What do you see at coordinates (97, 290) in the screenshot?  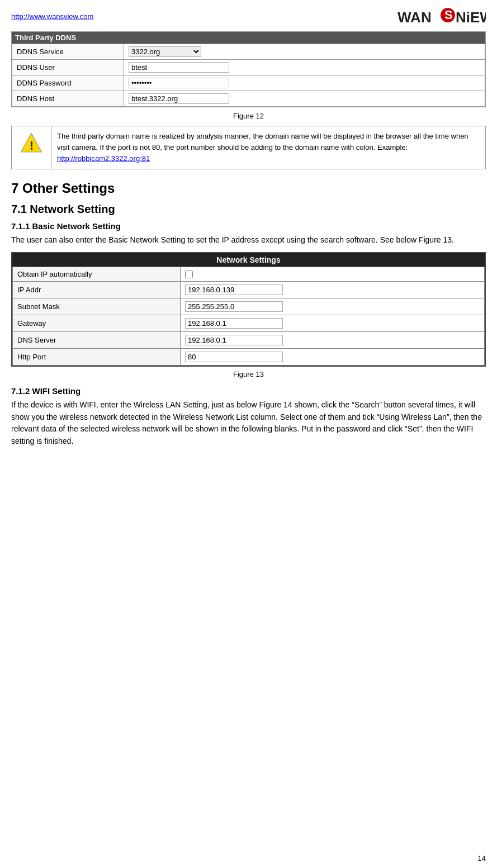 I see `ns-ip-addr-label: IP Addr` at bounding box center [97, 290].